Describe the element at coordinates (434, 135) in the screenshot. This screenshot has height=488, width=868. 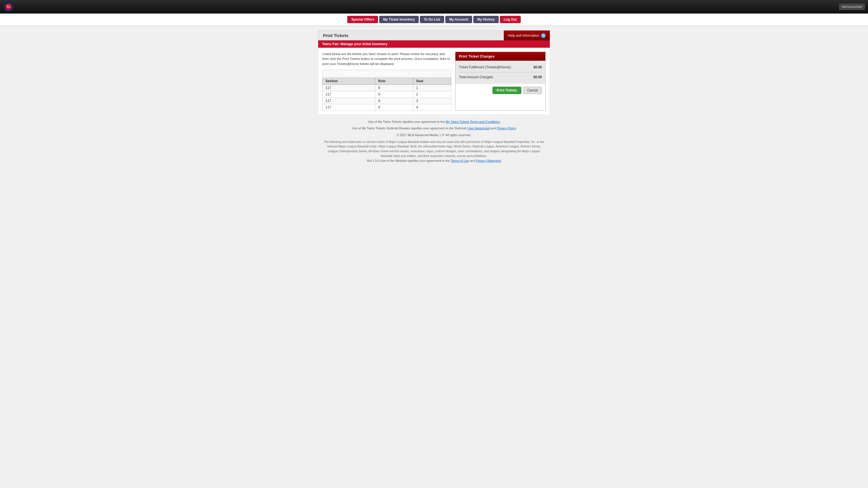
I see `footer-copyright: © 2017 MLB Advanced Media, L.P. All righ…` at that location.